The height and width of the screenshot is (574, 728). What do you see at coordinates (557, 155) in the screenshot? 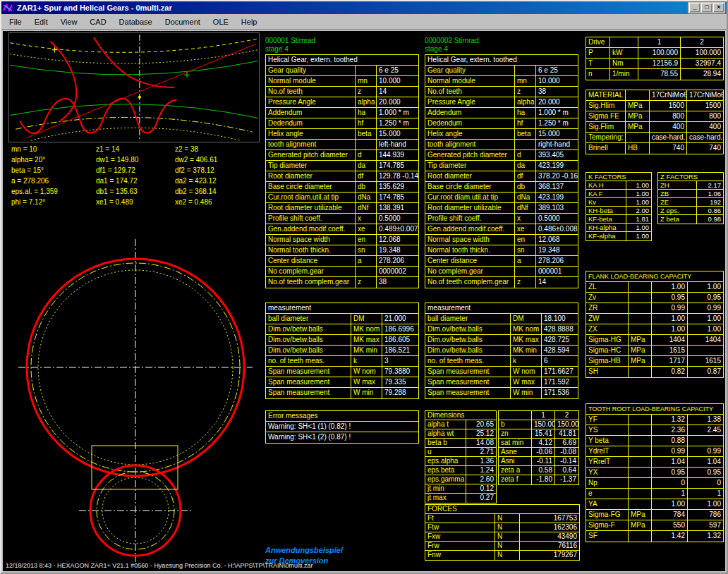
I see `table-cell: 393.405` at bounding box center [557, 155].